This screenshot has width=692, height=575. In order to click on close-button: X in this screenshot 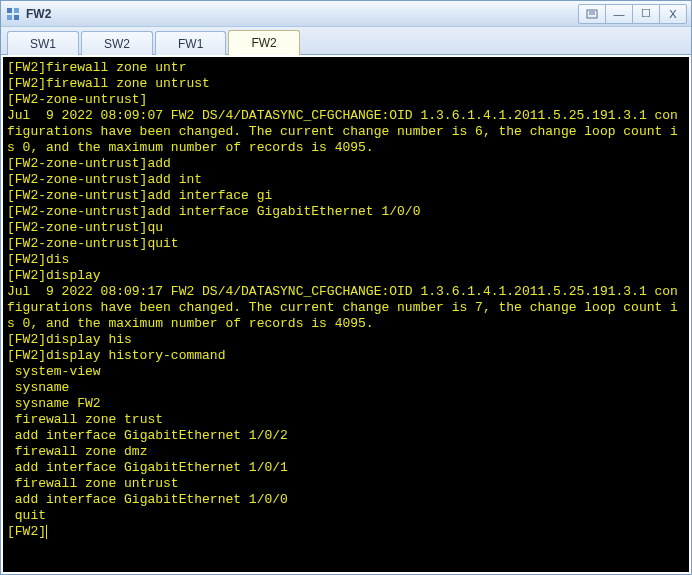, I will do `click(673, 14)`.